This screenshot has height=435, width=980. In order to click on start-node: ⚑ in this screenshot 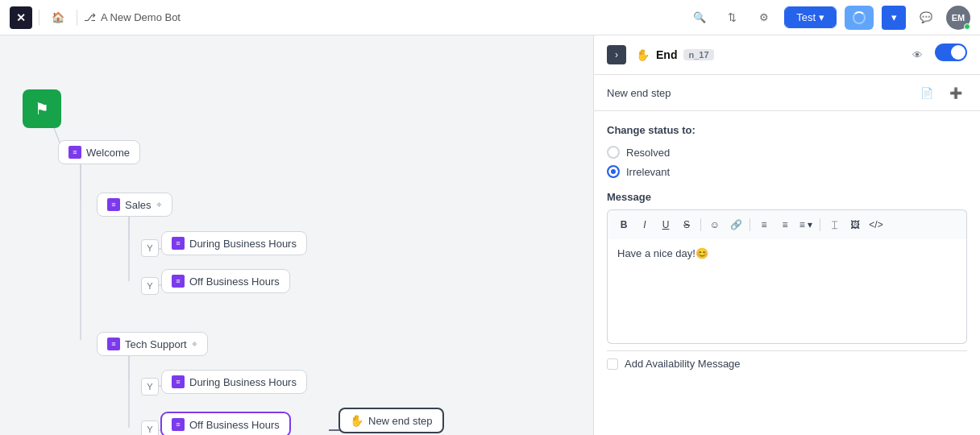, I will do `click(42, 109)`.